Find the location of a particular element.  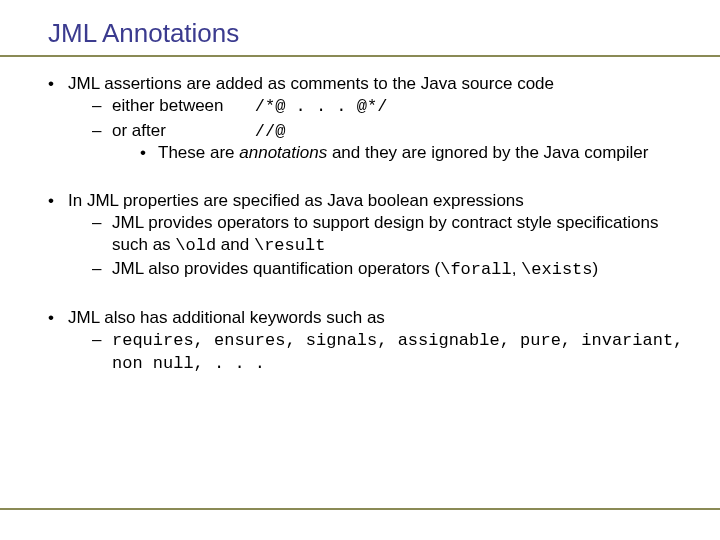

bullet-1-sub-1-label: either between is located at coordinates (177, 106).